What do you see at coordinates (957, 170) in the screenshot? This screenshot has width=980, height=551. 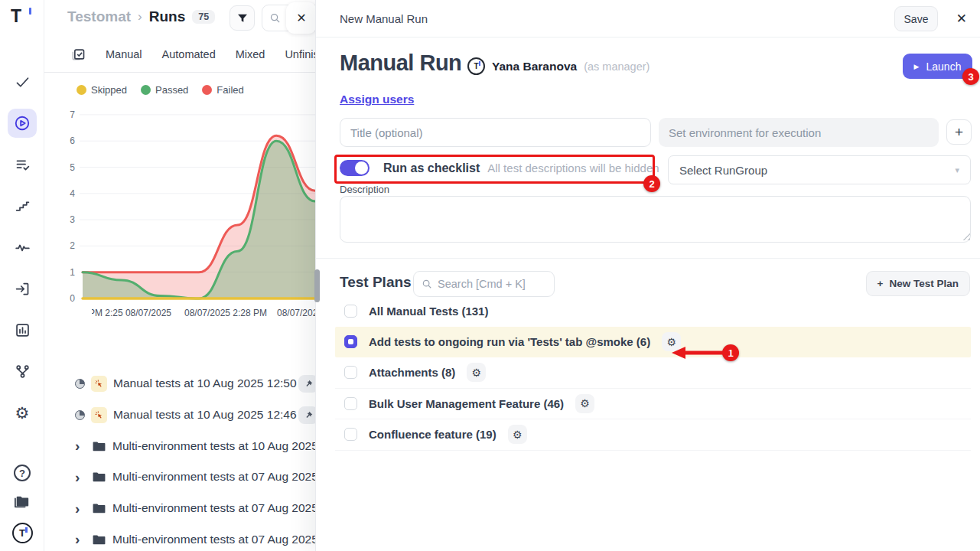 I see `chevron-down-icon: ▾` at bounding box center [957, 170].